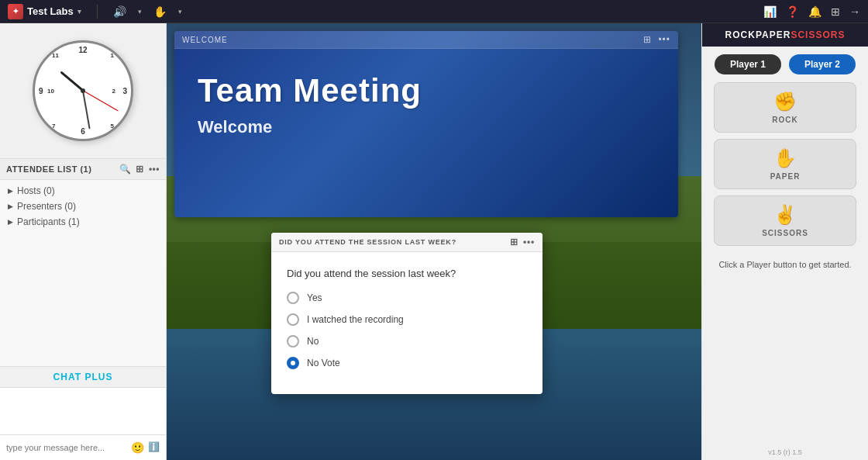 The image size is (868, 460). What do you see at coordinates (36, 191) in the screenshot?
I see `hosts-label: Hosts (0)` at bounding box center [36, 191].